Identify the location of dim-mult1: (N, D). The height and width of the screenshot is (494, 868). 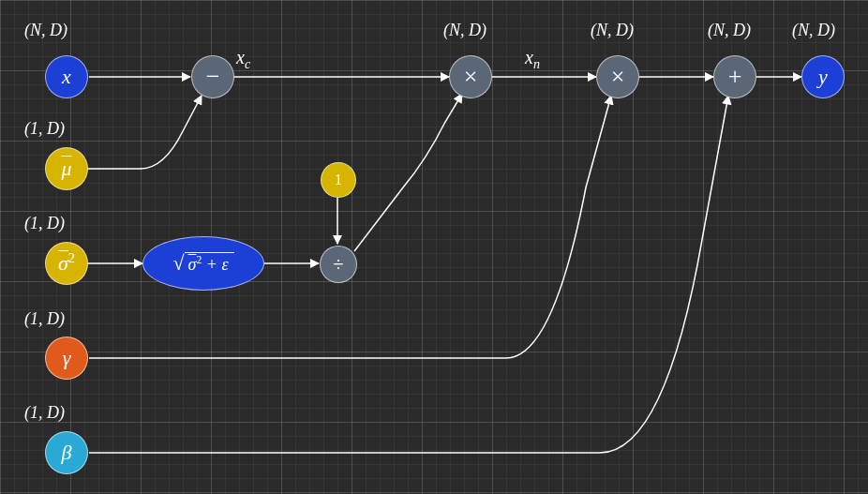
(465, 30).